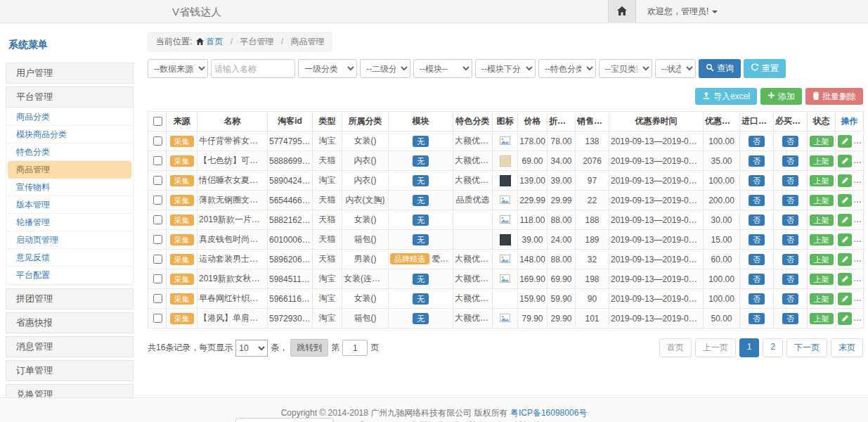  Describe the element at coordinates (70, 371) in the screenshot. I see `sidebar-group-订单管理: 订单管理` at that location.